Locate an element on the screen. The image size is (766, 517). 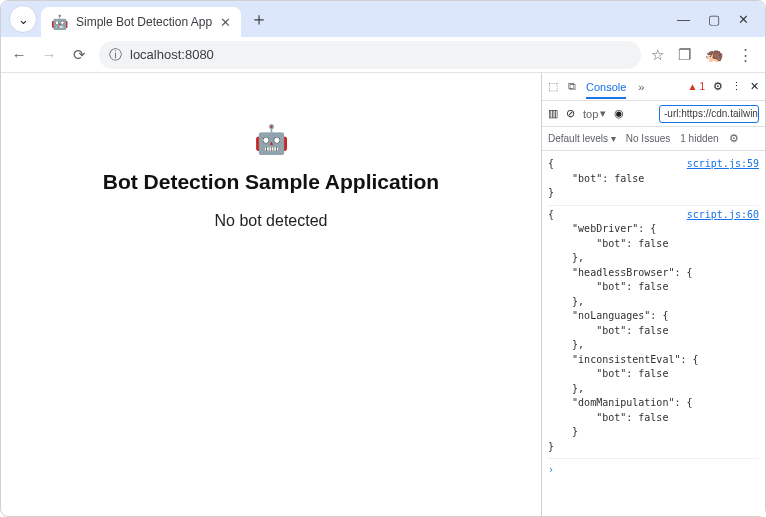
close-window-icon: ✕ is located at coordinates (744, 20).